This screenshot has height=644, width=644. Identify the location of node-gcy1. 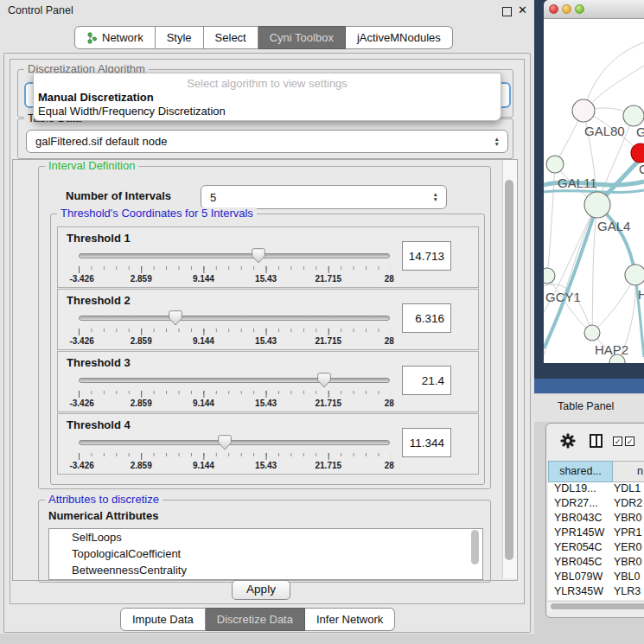
(550, 276).